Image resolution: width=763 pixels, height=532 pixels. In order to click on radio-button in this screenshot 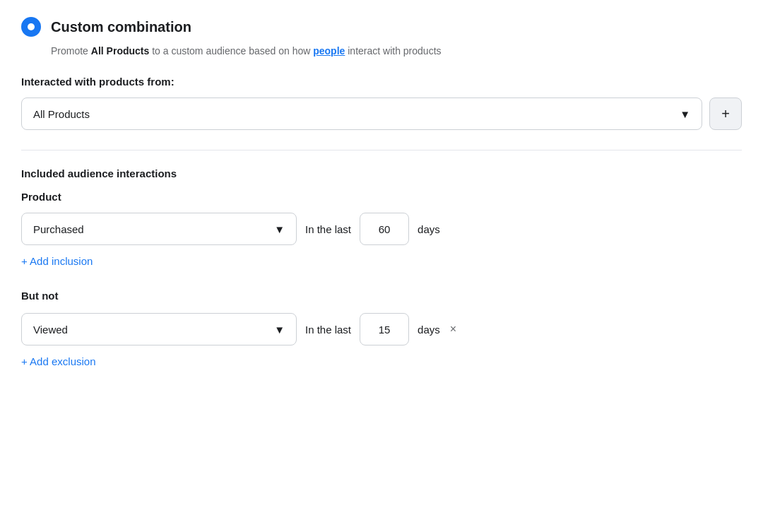, I will do `click(31, 27)`.